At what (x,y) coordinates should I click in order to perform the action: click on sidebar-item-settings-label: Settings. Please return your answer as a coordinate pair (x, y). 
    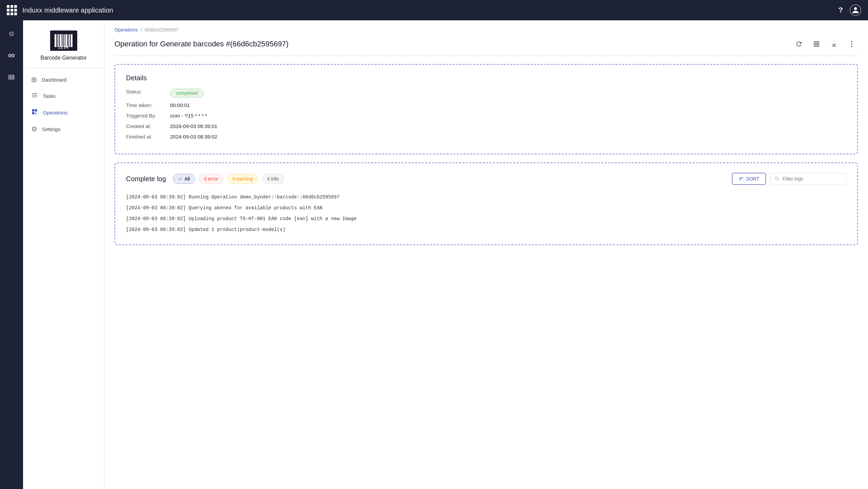
    Looking at the image, I should click on (51, 129).